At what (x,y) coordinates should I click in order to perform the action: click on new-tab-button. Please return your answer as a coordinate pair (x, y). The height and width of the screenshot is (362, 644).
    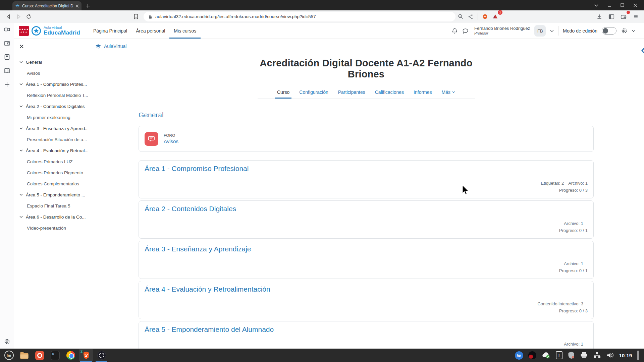
    Looking at the image, I should click on (88, 6).